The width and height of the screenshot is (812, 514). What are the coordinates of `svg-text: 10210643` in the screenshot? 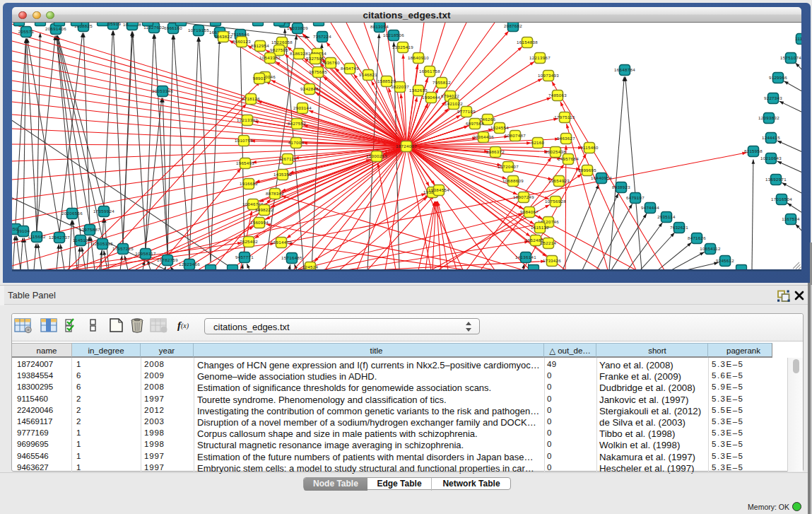 It's located at (771, 158).